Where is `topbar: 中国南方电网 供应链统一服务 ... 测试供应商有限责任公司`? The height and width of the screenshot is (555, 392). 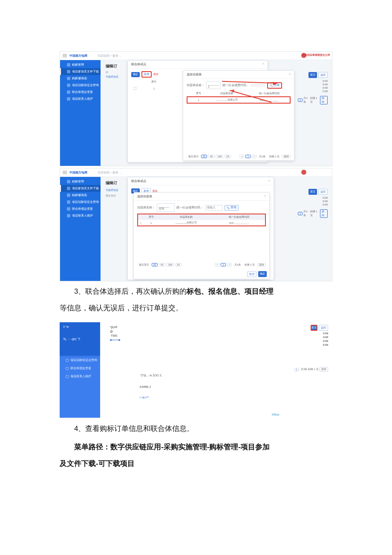 topbar: 中国南方电网 供应链统一服务 ... 测试供应商有限责任公司 is located at coordinates (196, 56).